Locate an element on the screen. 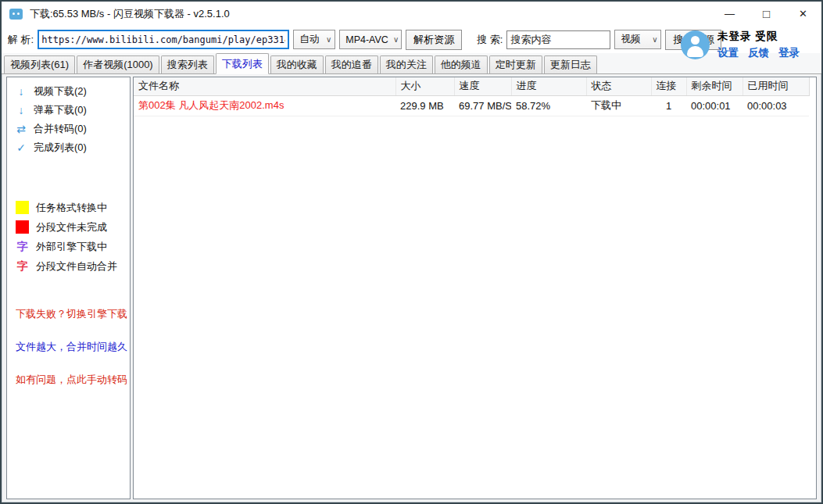 This screenshot has width=823, height=504. swap-arrows-icon: ⇄ is located at coordinates (21, 129).